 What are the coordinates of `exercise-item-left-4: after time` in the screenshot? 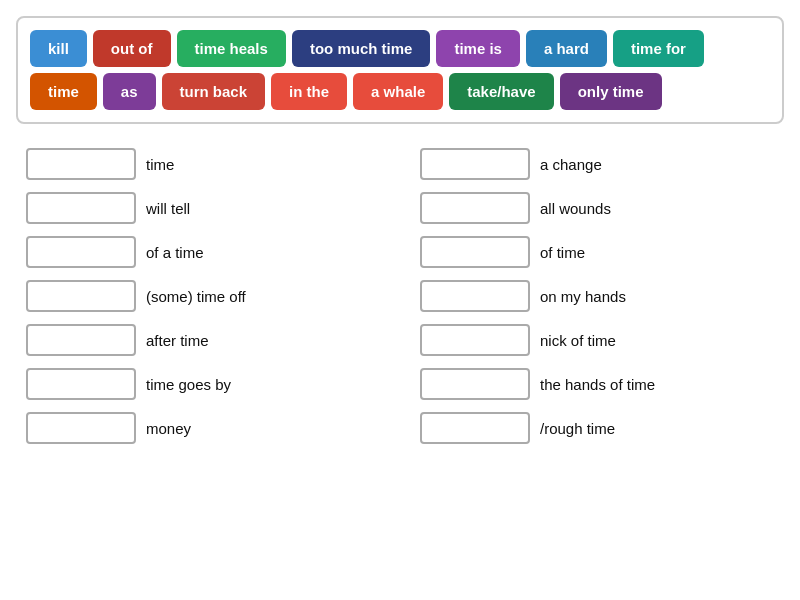 It's located at (203, 340).